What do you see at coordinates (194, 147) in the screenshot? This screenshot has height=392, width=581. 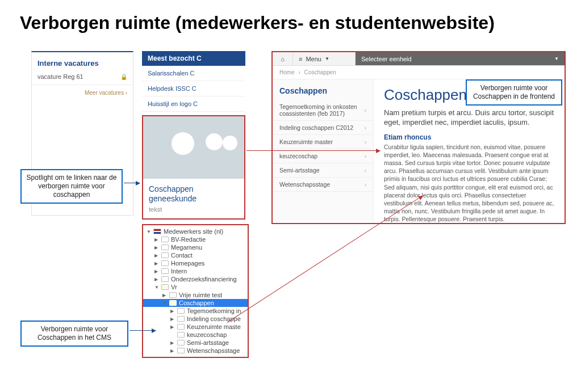 I see `spotlight-image` at bounding box center [194, 147].